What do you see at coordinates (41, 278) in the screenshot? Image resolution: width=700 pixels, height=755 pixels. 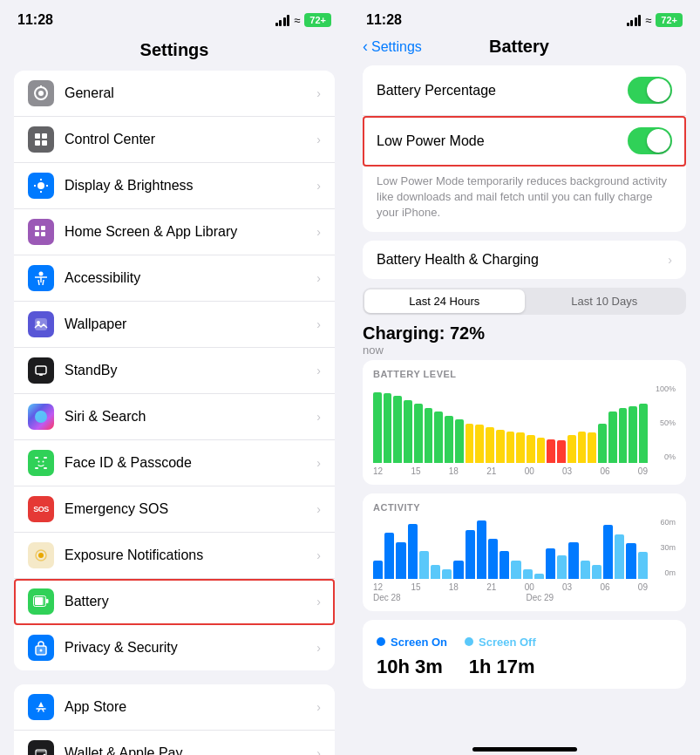 I see `accessibility-icon` at bounding box center [41, 278].